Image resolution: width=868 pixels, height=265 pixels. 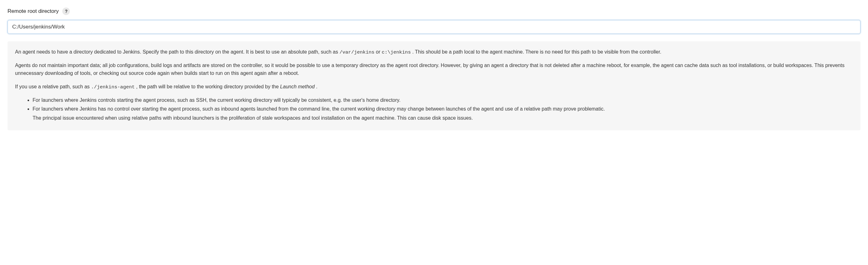 What do you see at coordinates (434, 109) in the screenshot?
I see `help-list: For launchers where Jenkins controls sta…` at bounding box center [434, 109].